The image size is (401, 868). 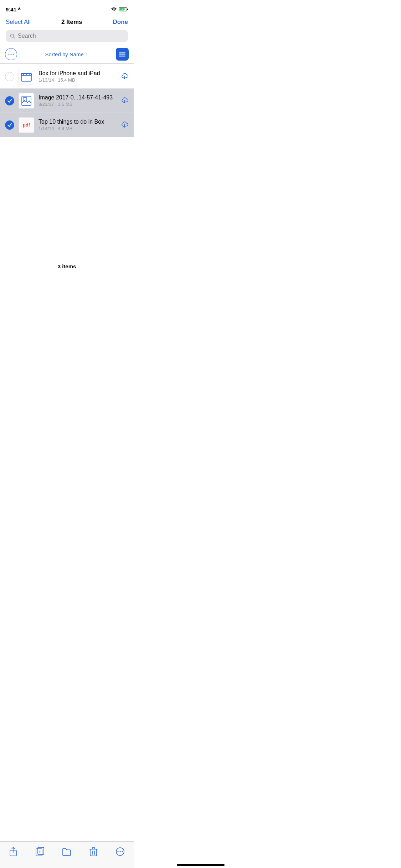 What do you see at coordinates (78, 73) in the screenshot?
I see `file-name-0: Box for iPhone and iPad` at bounding box center [78, 73].